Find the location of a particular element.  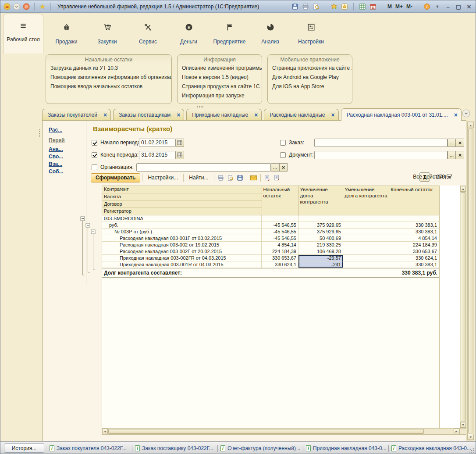

report-nav-link: Перей is located at coordinates (57, 140).